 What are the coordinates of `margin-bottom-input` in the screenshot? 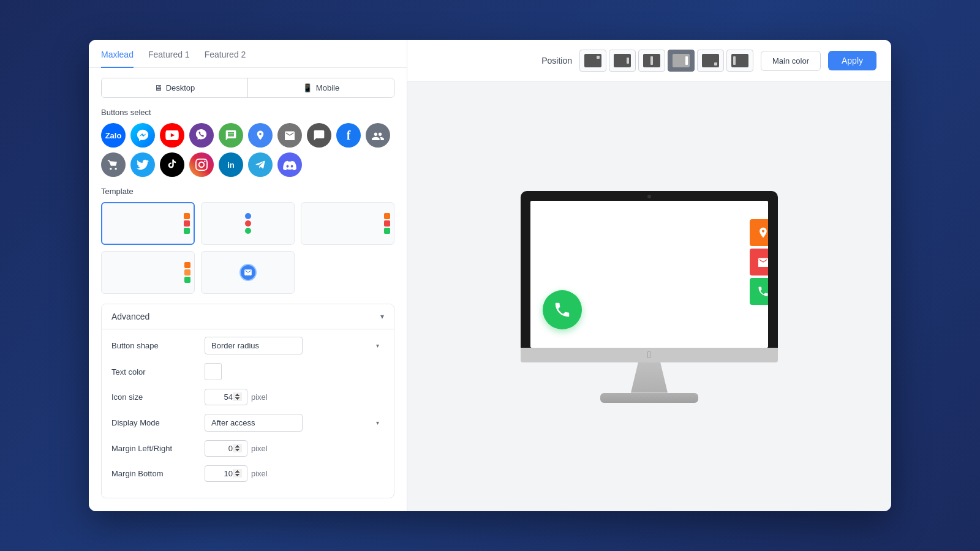 It's located at (226, 474).